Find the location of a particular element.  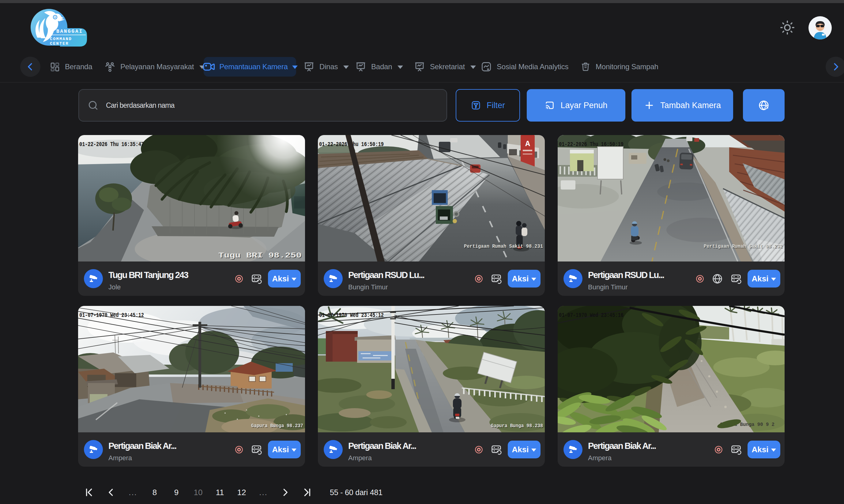

svg-text: Pertigaan Rumah Sakit 98.232 is located at coordinates (743, 247).